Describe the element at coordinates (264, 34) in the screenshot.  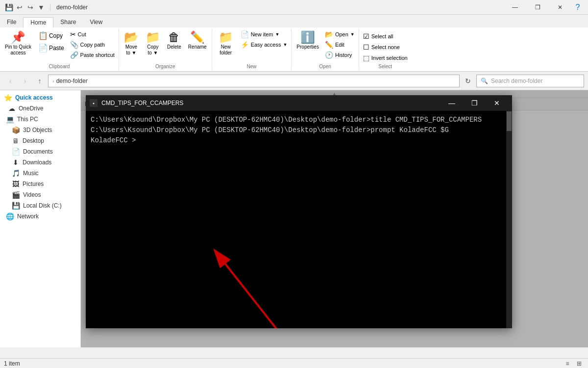
I see `new-item-button: 📄 New item ▼` at that location.